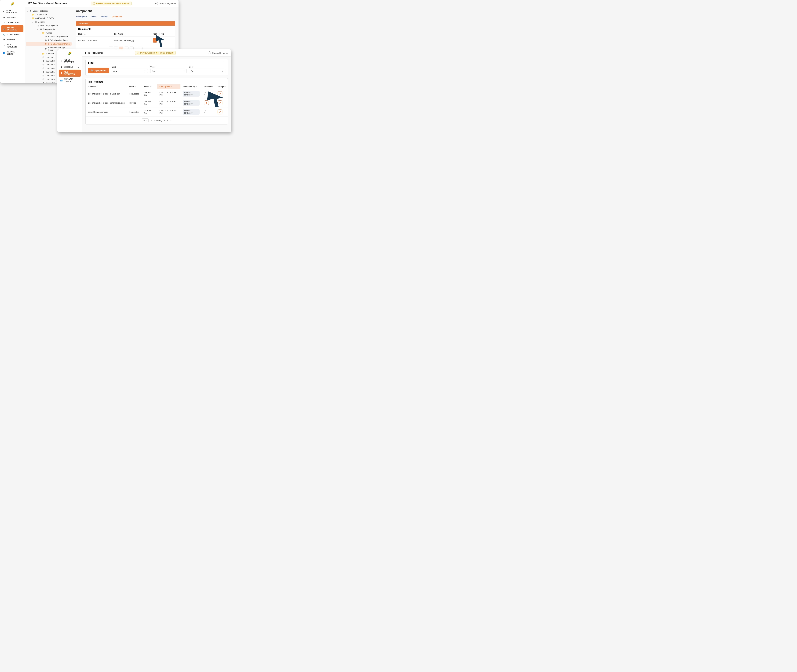 This screenshot has width=797, height=672. I want to click on tree-row: ⌄⛴Vessel Database, so click(49, 11).